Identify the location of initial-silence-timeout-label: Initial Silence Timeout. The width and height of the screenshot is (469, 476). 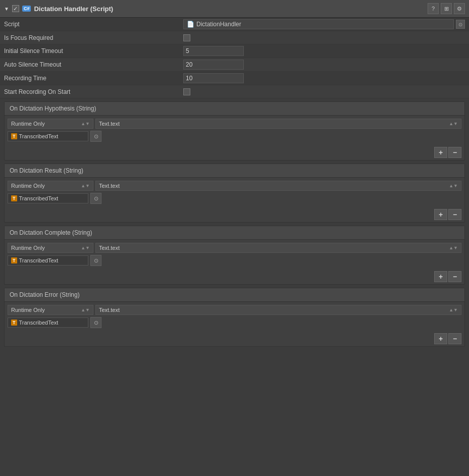
(94, 51).